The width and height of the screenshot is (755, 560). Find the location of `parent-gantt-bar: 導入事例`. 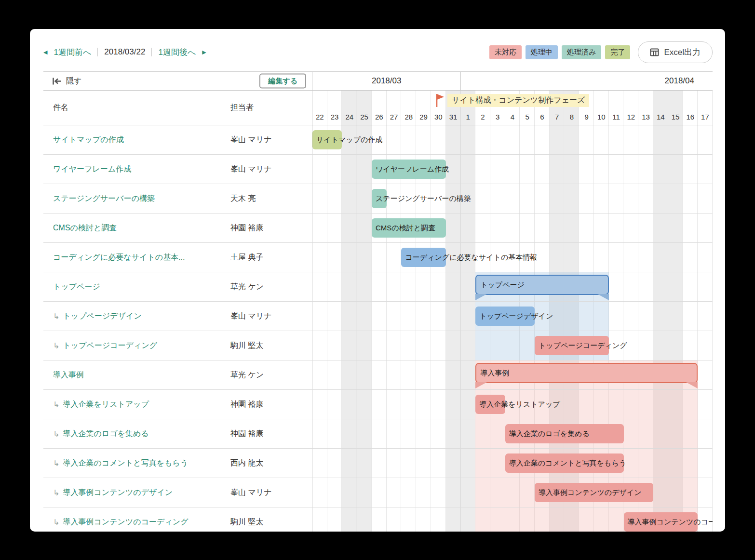

parent-gantt-bar: 導入事例 is located at coordinates (586, 373).